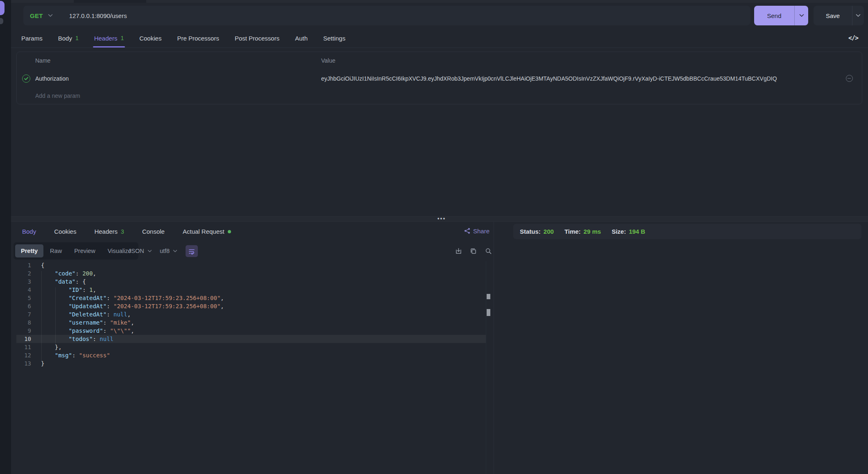 The height and width of the screenshot is (474, 868). Describe the element at coordinates (68, 38) in the screenshot. I see `request-tab-body: Body1` at that location.